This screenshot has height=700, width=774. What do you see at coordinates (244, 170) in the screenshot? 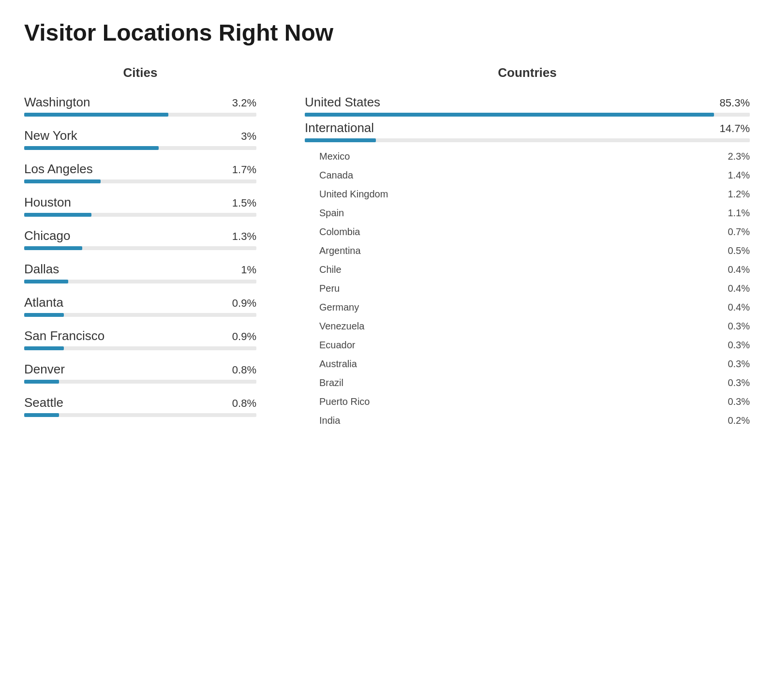
I see `city-pct: 1.7%` at bounding box center [244, 170].